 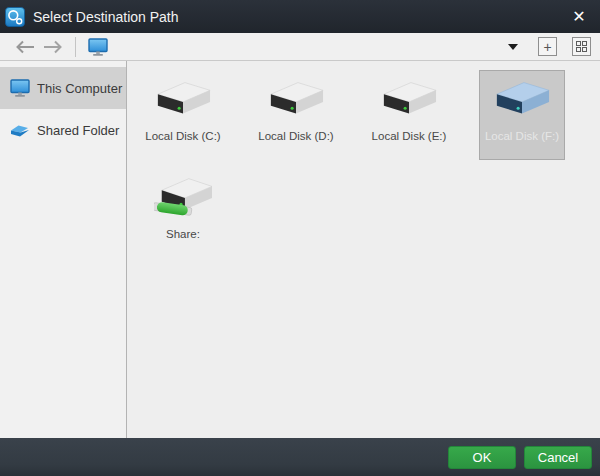 I want to click on ok-button: OK, so click(x=482, y=458).